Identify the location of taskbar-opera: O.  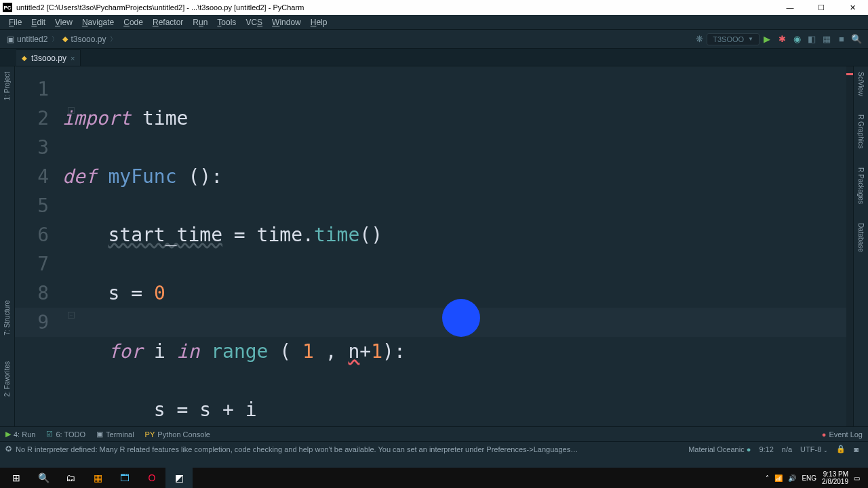
(152, 478).